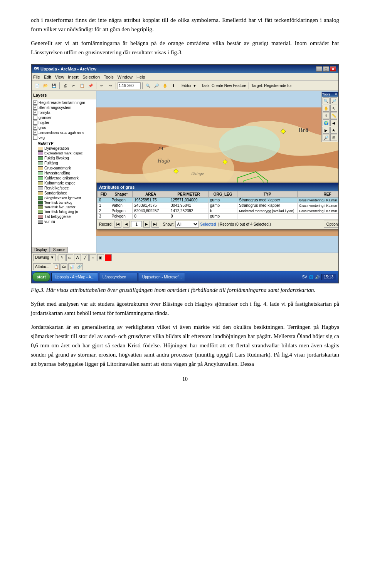 Image resolution: width=370 pixels, height=588 pixels. What do you see at coordinates (334, 137) in the screenshot?
I see `tool-goto: ⊞` at bounding box center [334, 137].